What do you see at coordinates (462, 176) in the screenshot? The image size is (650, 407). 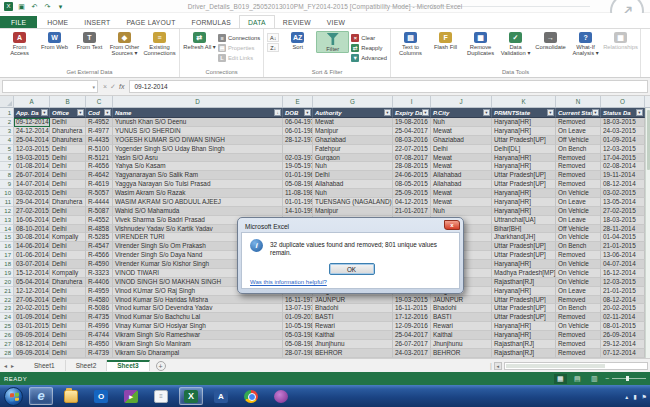 I see `cell: Allahabad` at bounding box center [462, 176].